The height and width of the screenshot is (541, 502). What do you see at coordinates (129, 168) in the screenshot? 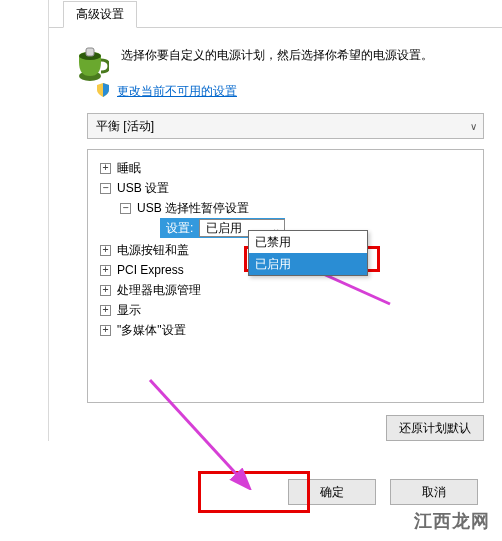
I see `tree-label: 睡眠` at bounding box center [129, 168].